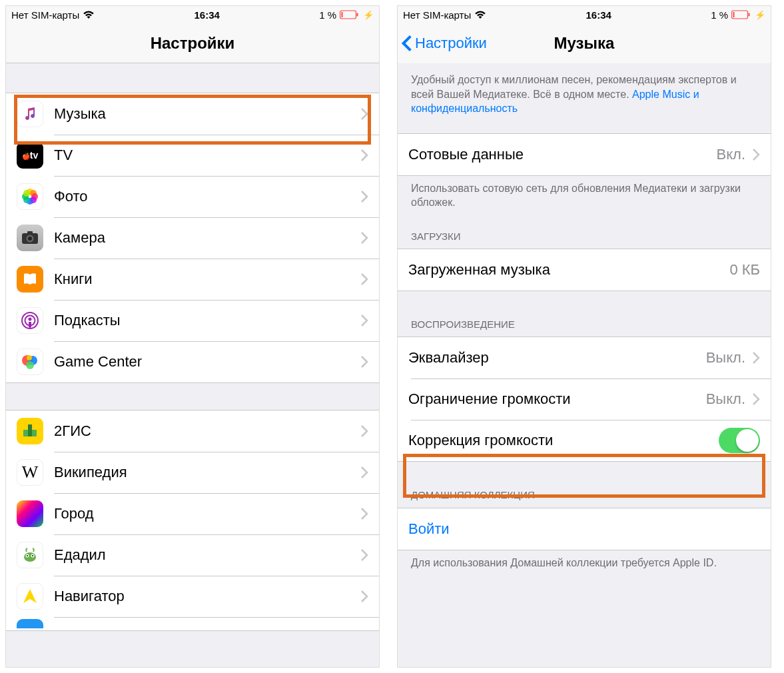 The width and height of the screenshot is (784, 673). Describe the element at coordinates (193, 596) in the screenshot. I see `settings-row-navigator: Навигатор` at that location.